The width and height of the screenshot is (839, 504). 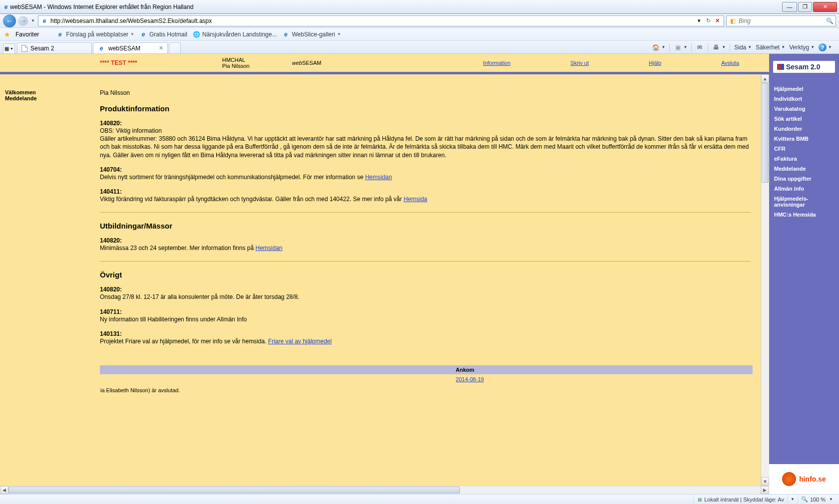 I want to click on col-date: Ankom, so click(x=603, y=370).